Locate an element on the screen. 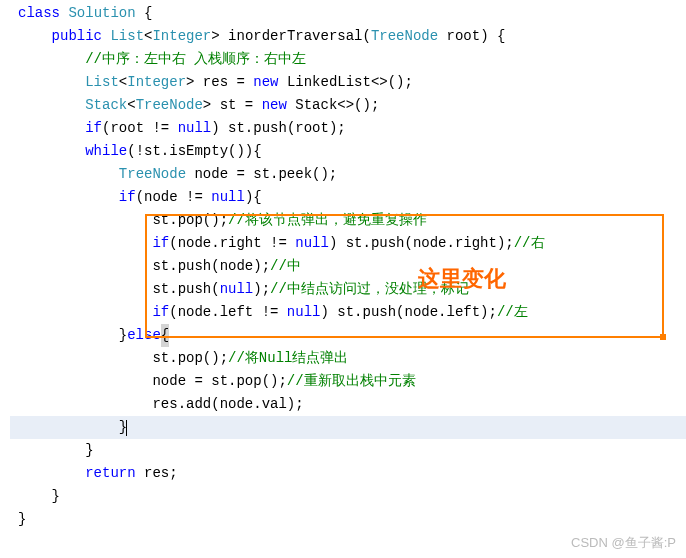 The height and width of the screenshot is (558, 686). code-line: if(node.left != null) st.push(node.left)… is located at coordinates (348, 312).